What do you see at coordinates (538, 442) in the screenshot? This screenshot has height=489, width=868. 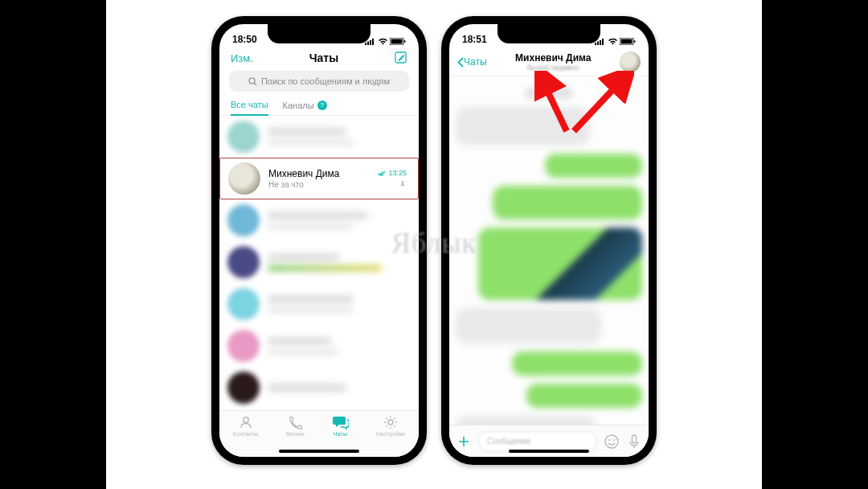 I see `message-input: Сообщение` at bounding box center [538, 442].